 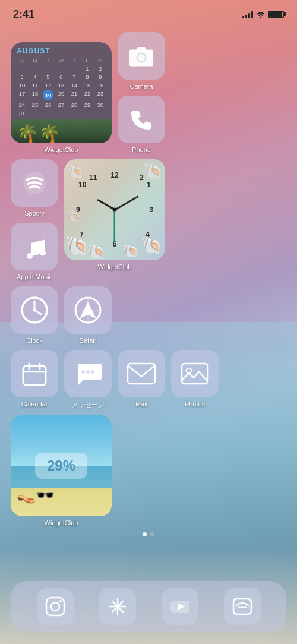 What do you see at coordinates (34, 374) in the screenshot?
I see `calendar-app-icon-bg` at bounding box center [34, 374].